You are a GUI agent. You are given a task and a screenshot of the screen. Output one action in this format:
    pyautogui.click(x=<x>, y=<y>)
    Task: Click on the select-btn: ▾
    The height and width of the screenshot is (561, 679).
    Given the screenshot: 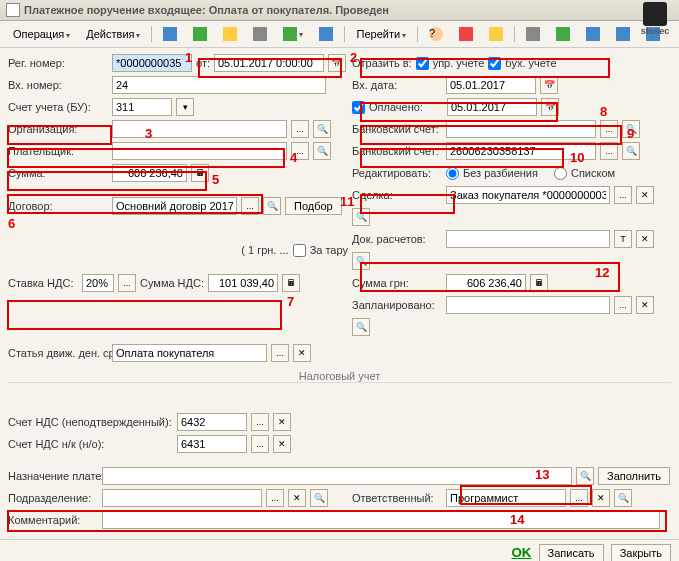 What is the action you would take?
    pyautogui.click(x=185, y=107)
    